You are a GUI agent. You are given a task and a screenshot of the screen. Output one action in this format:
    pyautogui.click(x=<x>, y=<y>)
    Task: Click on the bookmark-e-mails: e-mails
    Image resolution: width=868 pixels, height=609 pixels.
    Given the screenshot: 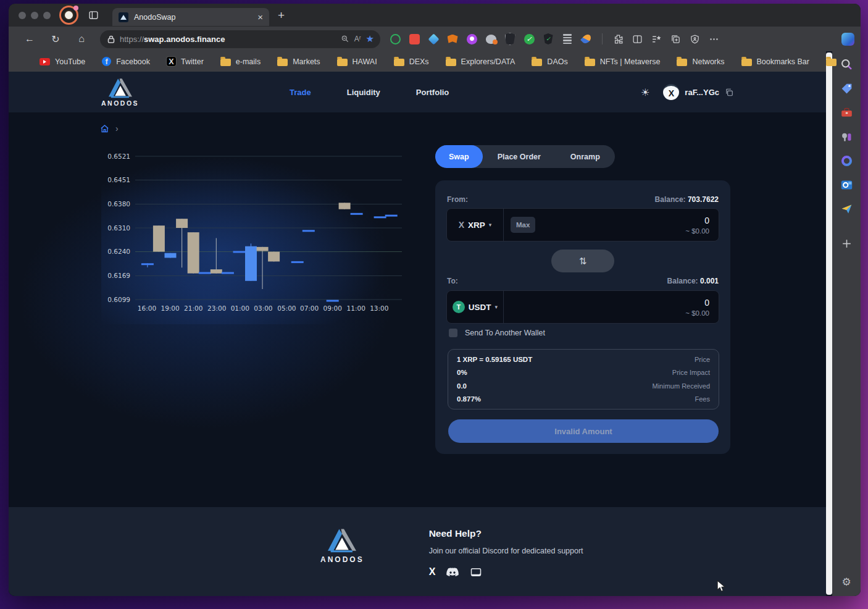 What is the action you would take?
    pyautogui.click(x=241, y=62)
    